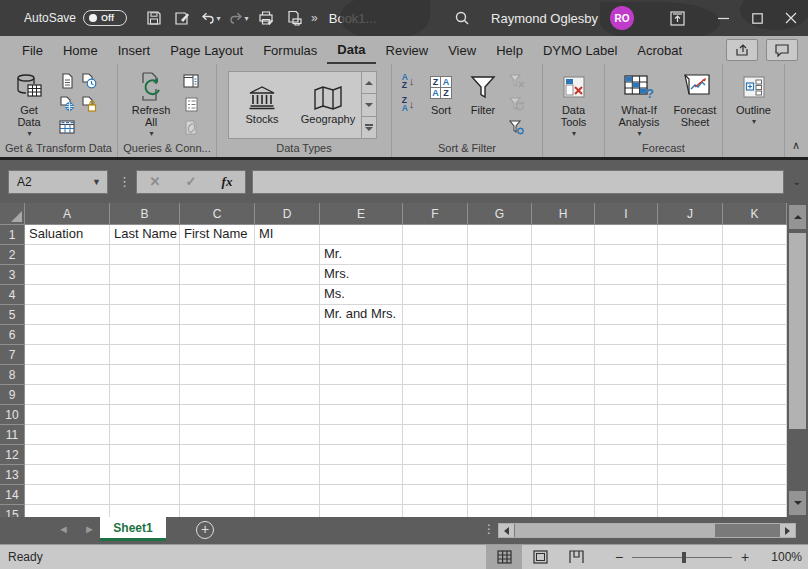  Describe the element at coordinates (690, 395) in the screenshot. I see `cell-J9` at that location.